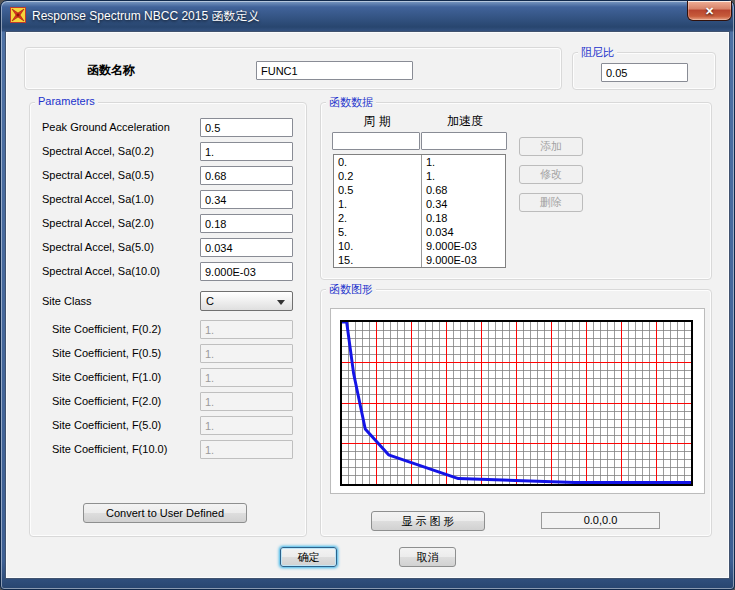 This screenshot has height=590, width=735. Describe the element at coordinates (420, 204) in the screenshot. I see `table-row: 1.0.34` at that location.